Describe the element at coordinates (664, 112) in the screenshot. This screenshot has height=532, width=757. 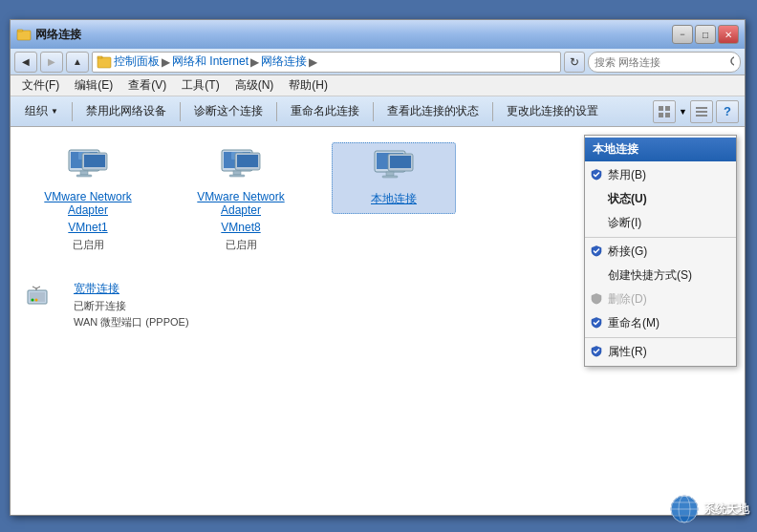
I see `change-view-button` at that location.